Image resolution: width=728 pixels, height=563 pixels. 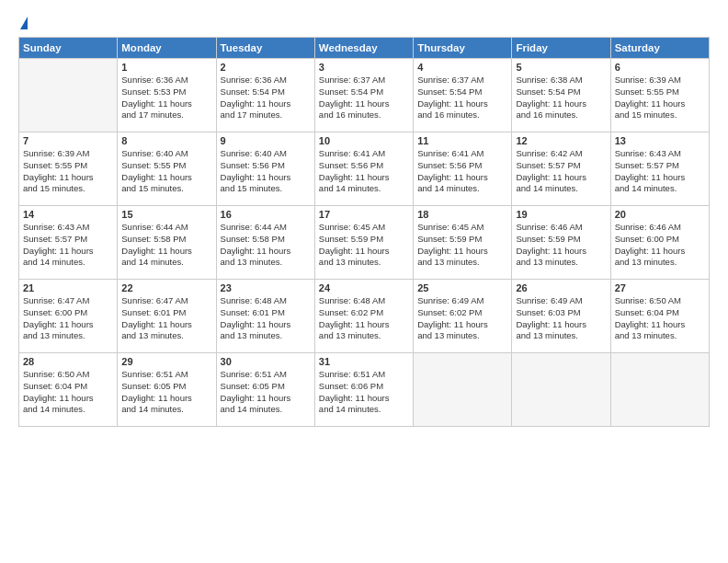 I want to click on calendar-cell: 1Sunrise: 6:36 AMSunset: 5:53 PMDaylight…, so click(x=167, y=96).